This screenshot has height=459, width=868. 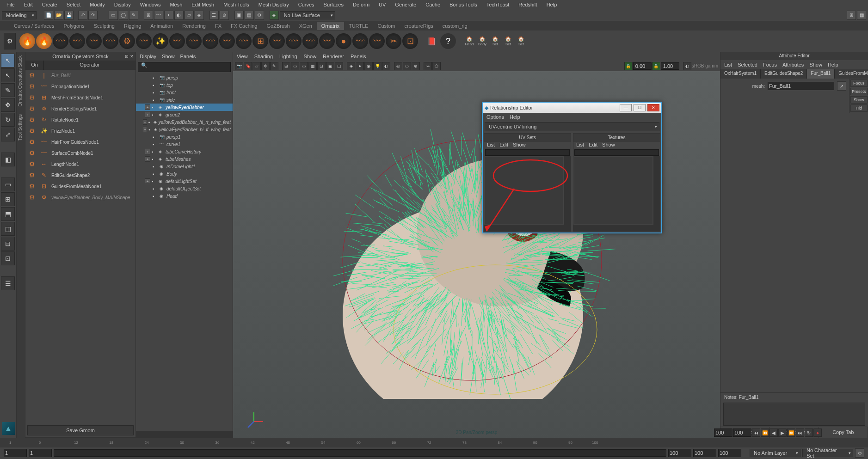 I want to click on tree-row: +▪◈group2, so click(x=184, y=115).